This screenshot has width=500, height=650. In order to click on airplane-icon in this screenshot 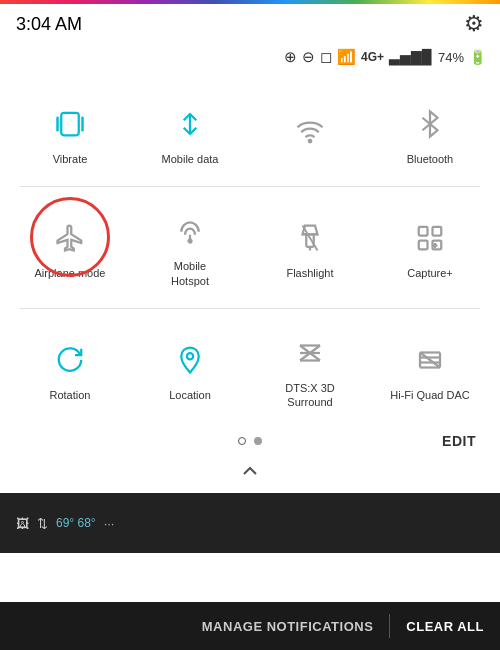, I will do `click(70, 238)`.